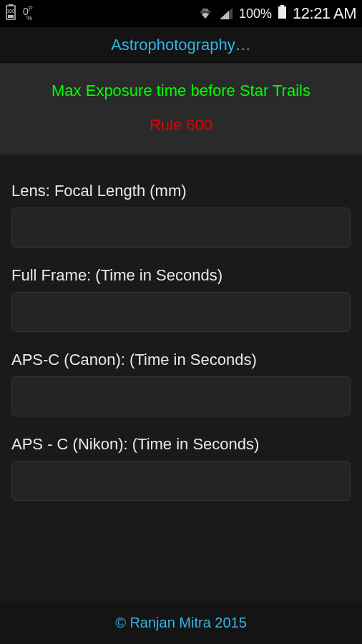  I want to click on status-right: ↑↓ 100% 12:21 AM, so click(277, 14).